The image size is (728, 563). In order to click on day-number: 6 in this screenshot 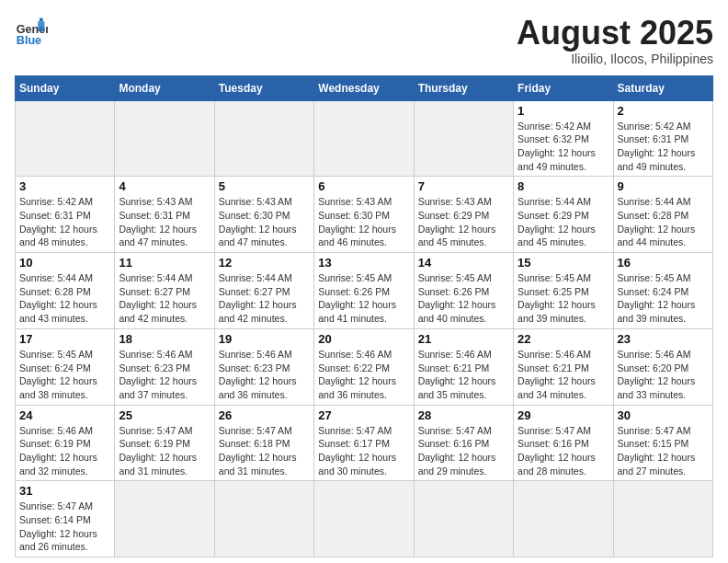, I will do `click(364, 186)`.